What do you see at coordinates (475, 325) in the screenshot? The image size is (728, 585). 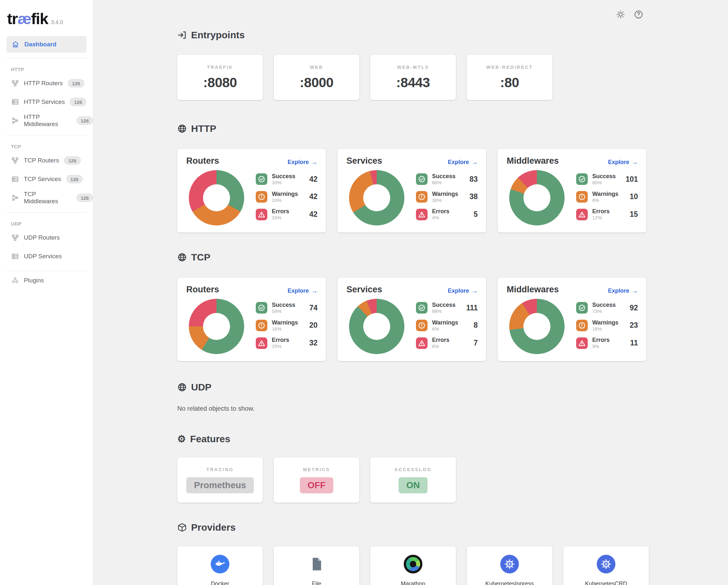 I see `stat-value: 8` at bounding box center [475, 325].